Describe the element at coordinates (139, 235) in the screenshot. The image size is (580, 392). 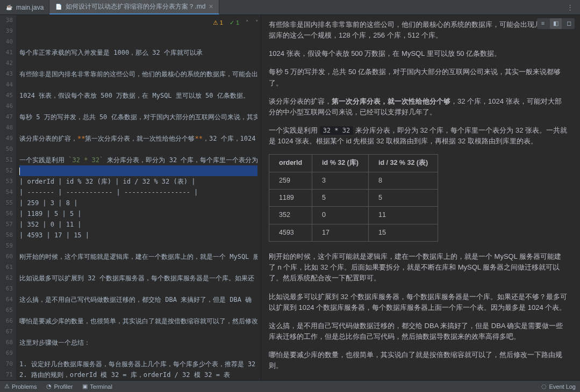
I see `editor-line: | 4593 | 17 | 15 |` at that location.